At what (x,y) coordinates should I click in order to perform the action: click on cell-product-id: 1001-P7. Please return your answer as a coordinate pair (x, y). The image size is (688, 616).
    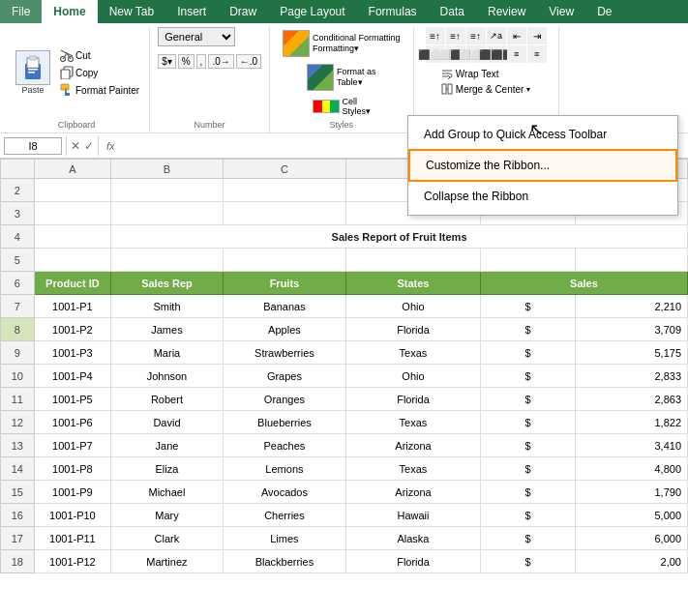
    Looking at the image, I should click on (72, 446).